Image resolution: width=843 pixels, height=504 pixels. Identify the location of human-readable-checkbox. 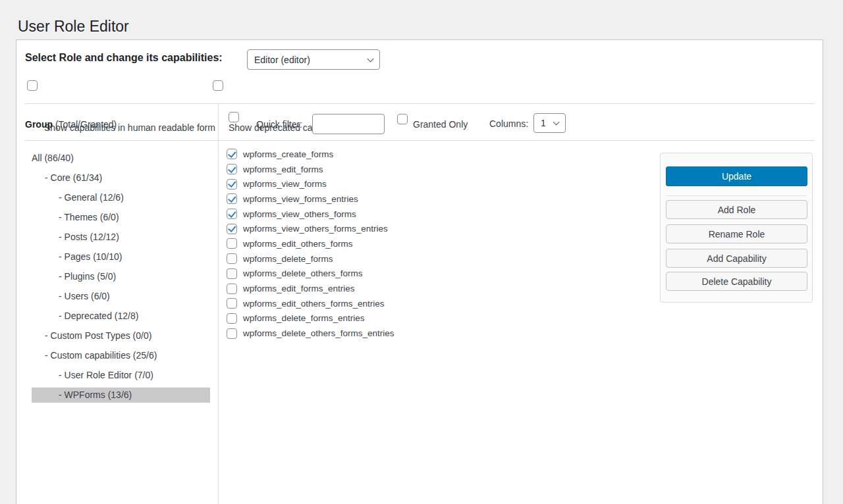
(32, 86).